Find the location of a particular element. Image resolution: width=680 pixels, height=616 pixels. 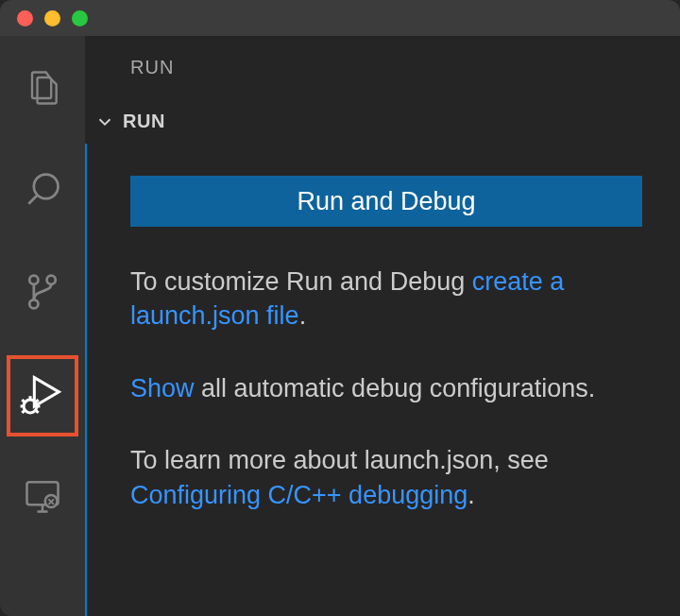

activity-bar is located at coordinates (42, 326).